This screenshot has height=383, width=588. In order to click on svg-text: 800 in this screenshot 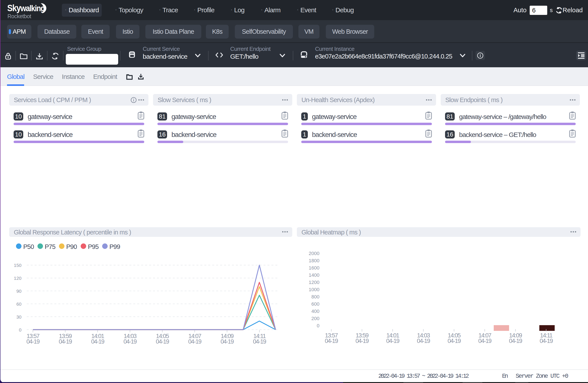, I will do `click(315, 297)`.